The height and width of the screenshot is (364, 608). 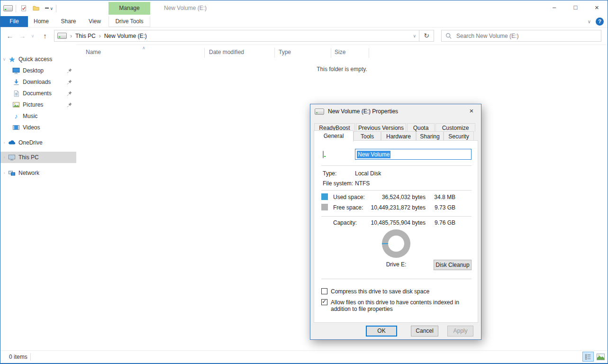 I want to click on search-box, so click(x=521, y=36).